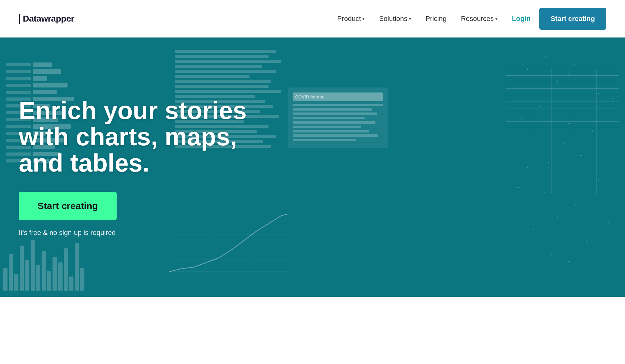  Describe the element at coordinates (562, 167) in the screenshot. I see `bg-map-right` at that location.